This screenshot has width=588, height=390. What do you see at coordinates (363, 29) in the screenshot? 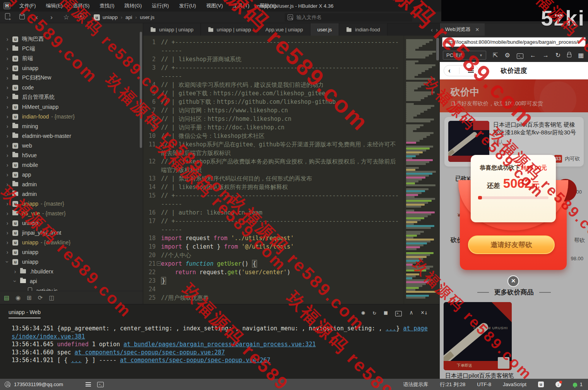
I see `editor-tab-indian-food: indian-food` at bounding box center [363, 29].